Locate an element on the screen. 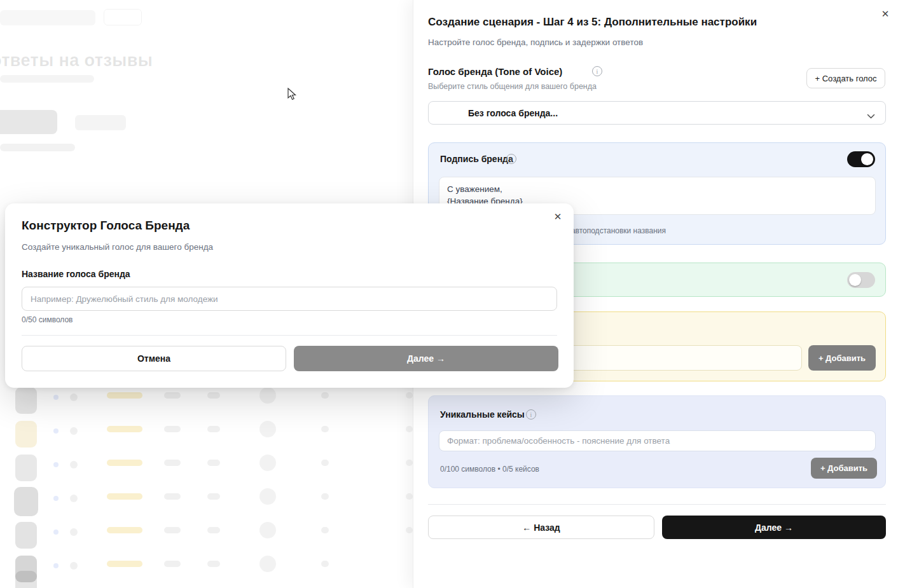 This screenshot has width=898, height=588. unique-cases-input is located at coordinates (658, 441).